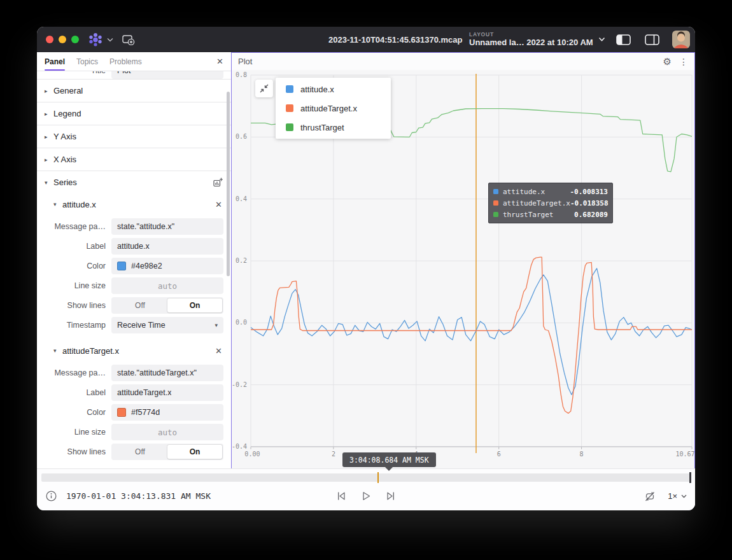 The height and width of the screenshot is (560, 732). What do you see at coordinates (652, 39) in the screenshot?
I see `right-sidebar-icon` at bounding box center [652, 39].